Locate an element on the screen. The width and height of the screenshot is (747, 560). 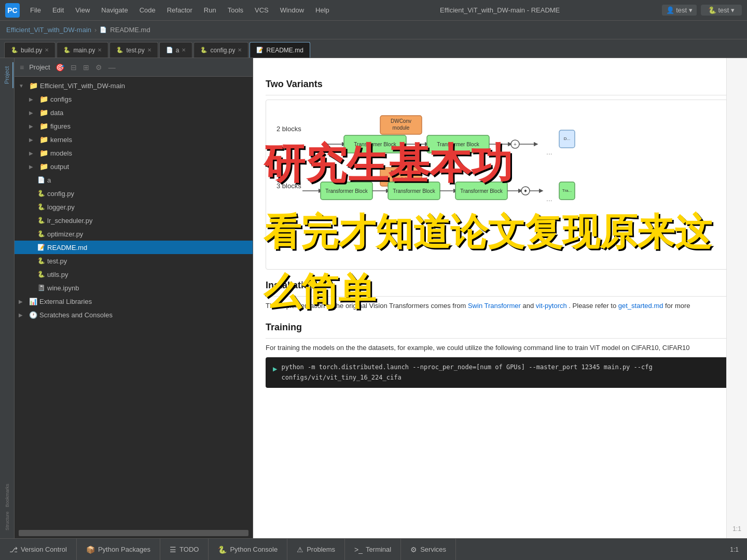
file-icon-readme: 📝 is located at coordinates (42, 247).